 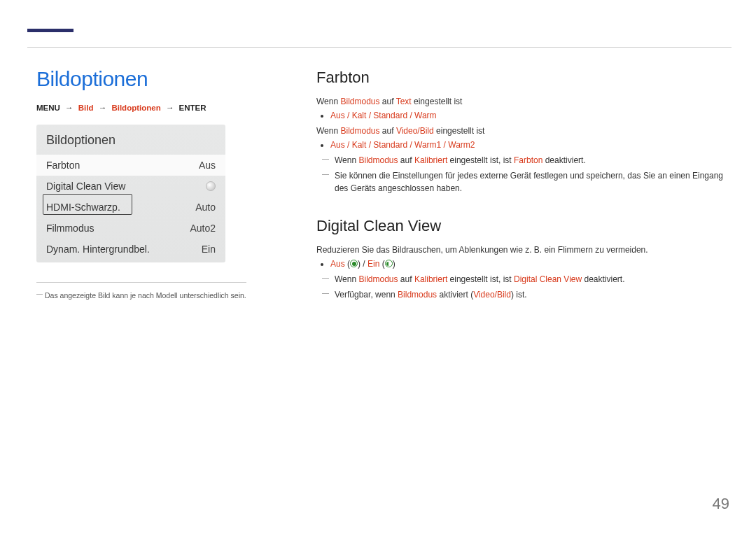 I want to click on footnote-text: Das angezeigte Bild kann je nach Modell …, so click(x=146, y=295).